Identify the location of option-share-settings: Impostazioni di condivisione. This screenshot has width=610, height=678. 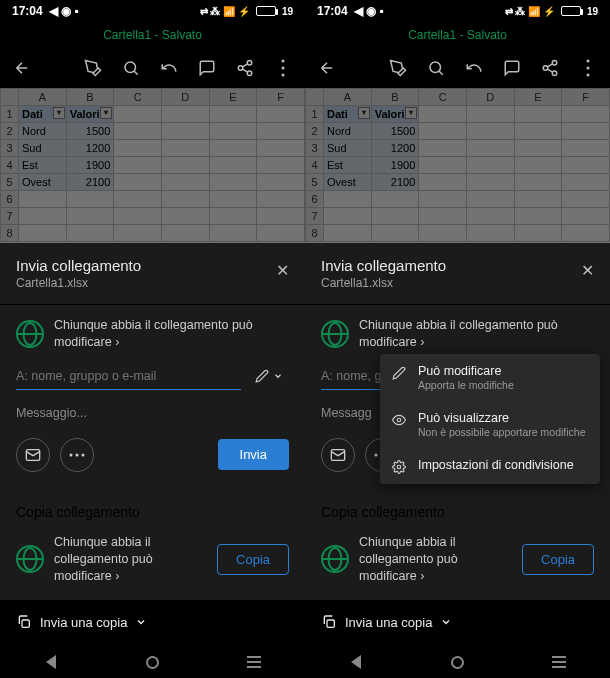
(490, 466).